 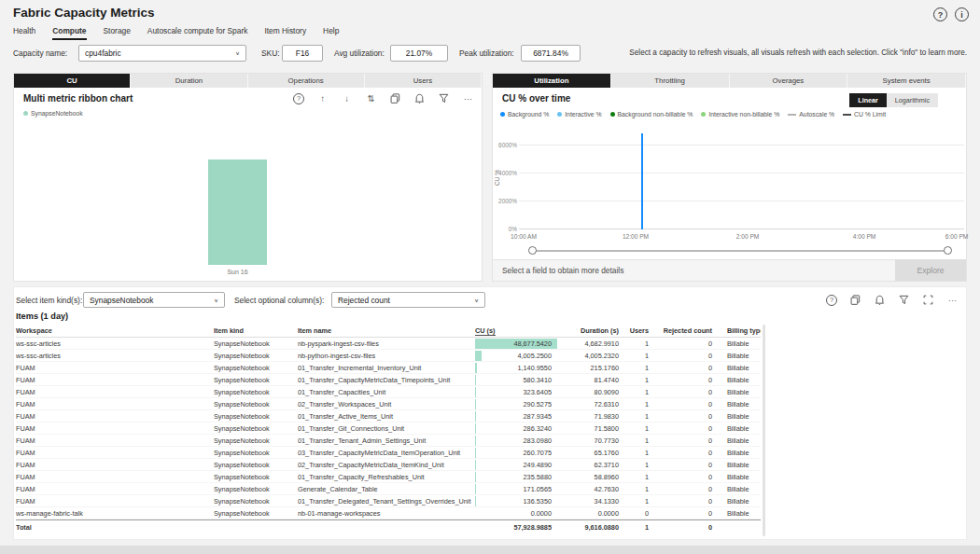 What do you see at coordinates (388, 392) in the screenshot?
I see `table-row: FUAMSynapseNotebook01_Transfer_Capacitie…` at bounding box center [388, 392].